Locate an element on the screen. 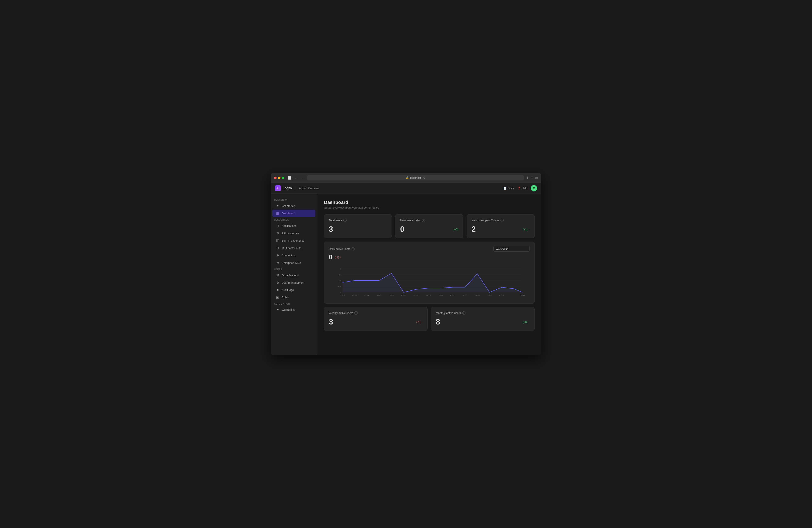  total-users-info-icon: i is located at coordinates (345, 220).